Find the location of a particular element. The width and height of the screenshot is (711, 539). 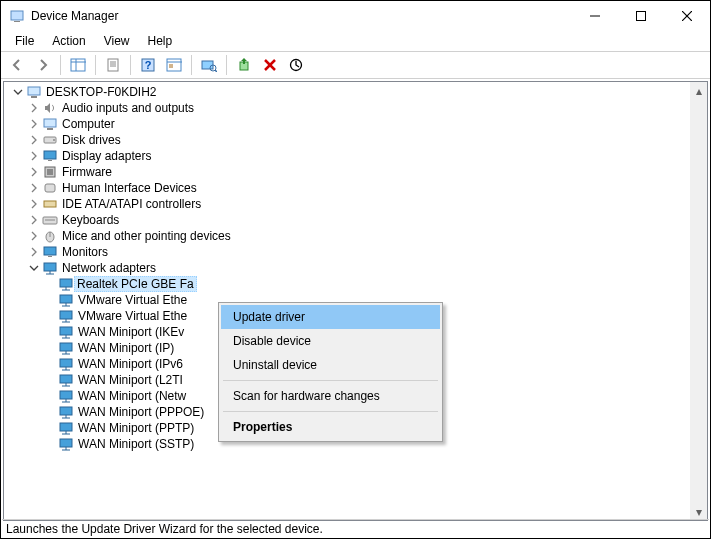

context-properties: Properties is located at coordinates (330, 427).